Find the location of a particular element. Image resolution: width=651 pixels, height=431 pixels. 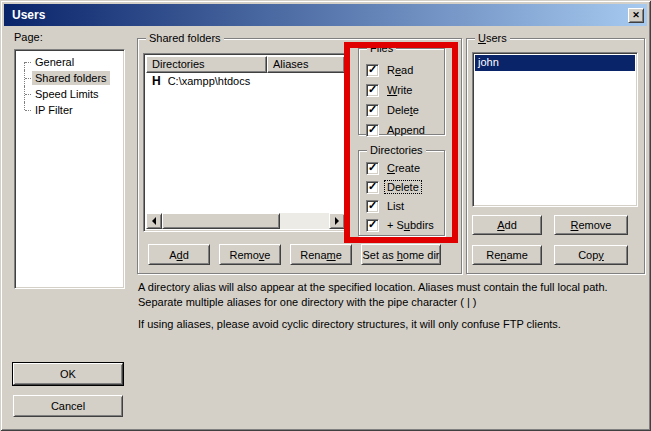

user-item-john: john is located at coordinates (555, 63).